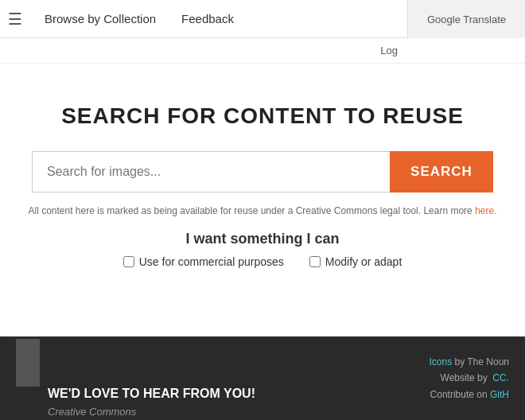 Image resolution: width=525 pixels, height=420 pixels. What do you see at coordinates (127, 19) in the screenshot?
I see `nav-left: ☰ Browse by Collection Feedback` at bounding box center [127, 19].